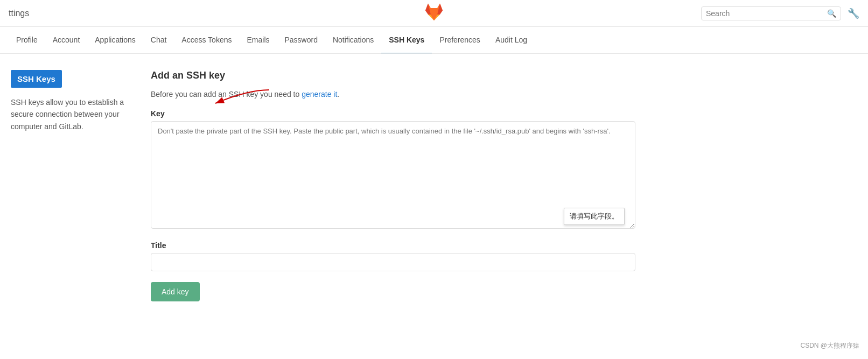 Image resolution: width=868 pixels, height=359 pixels. Describe the element at coordinates (176, 292) in the screenshot. I see `add-key-button: Add key` at that location.